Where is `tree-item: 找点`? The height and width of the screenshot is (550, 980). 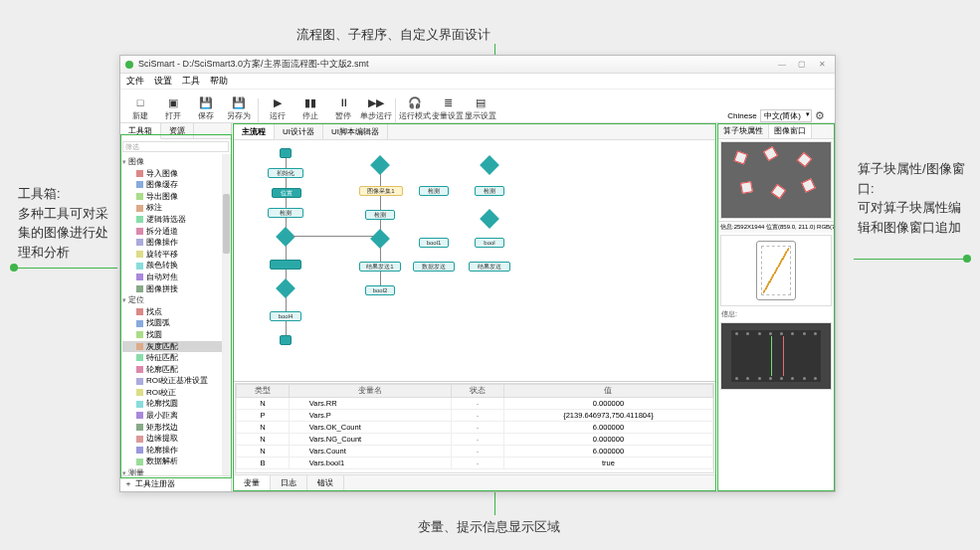
tree-item: 找点 is located at coordinates (177, 312).